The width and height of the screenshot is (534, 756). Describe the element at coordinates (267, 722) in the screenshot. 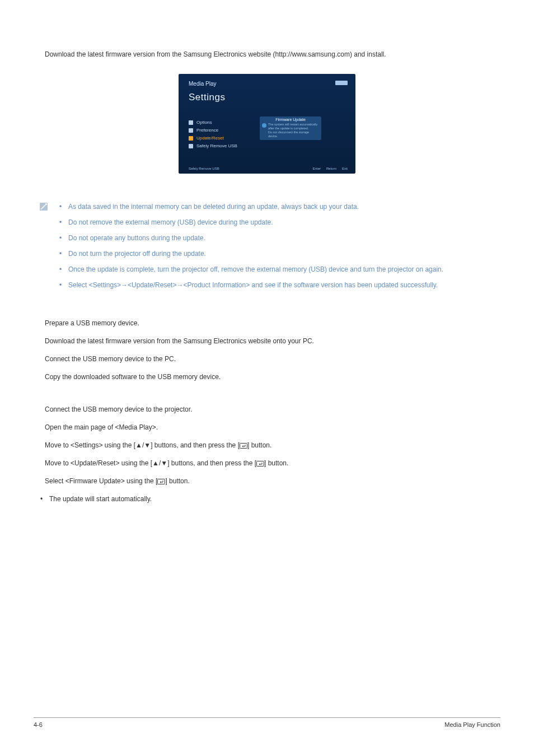

I see `page-footer: 4-6 Media Play Function` at that location.